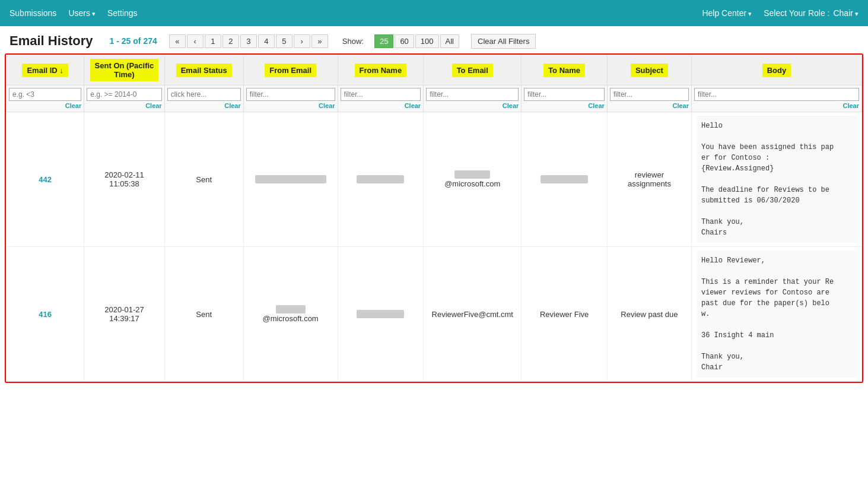  I want to click on col-label-subject: Subject, so click(649, 70).